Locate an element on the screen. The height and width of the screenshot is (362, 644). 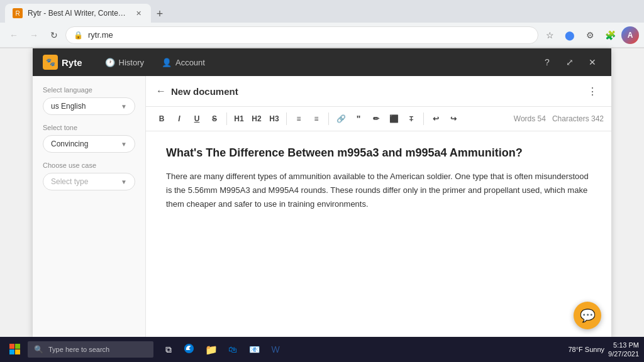
taskbar-store: 🛍 is located at coordinates (233, 349).